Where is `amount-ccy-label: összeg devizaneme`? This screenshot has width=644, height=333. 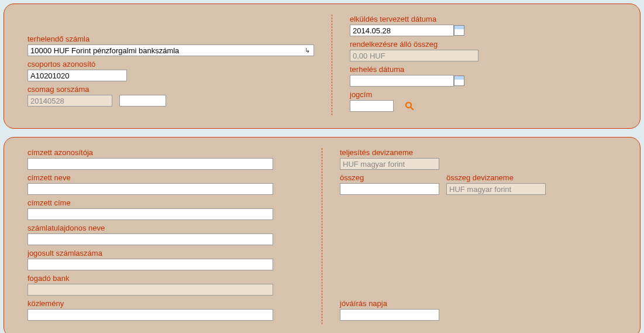
amount-ccy-label: összeg devizaneme is located at coordinates (496, 178).